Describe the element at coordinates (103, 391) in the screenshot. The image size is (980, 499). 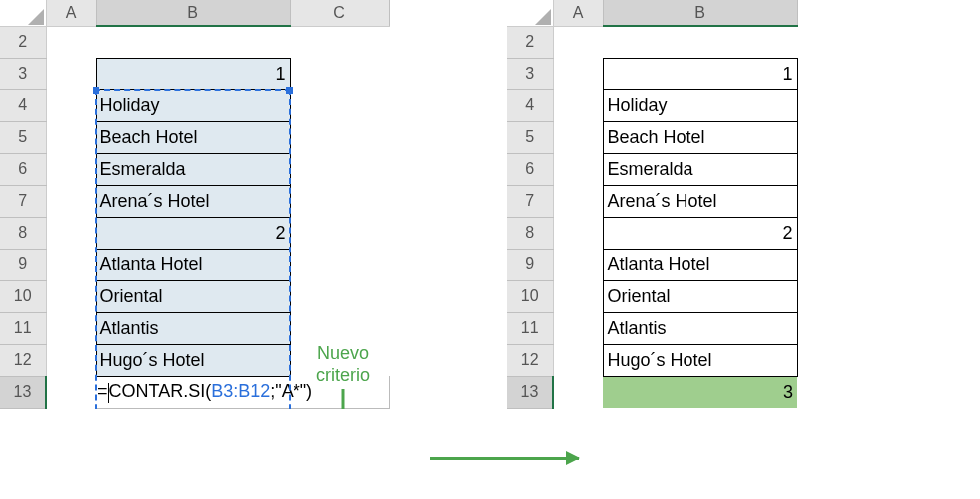
I see `formula-prefix: =` at that location.